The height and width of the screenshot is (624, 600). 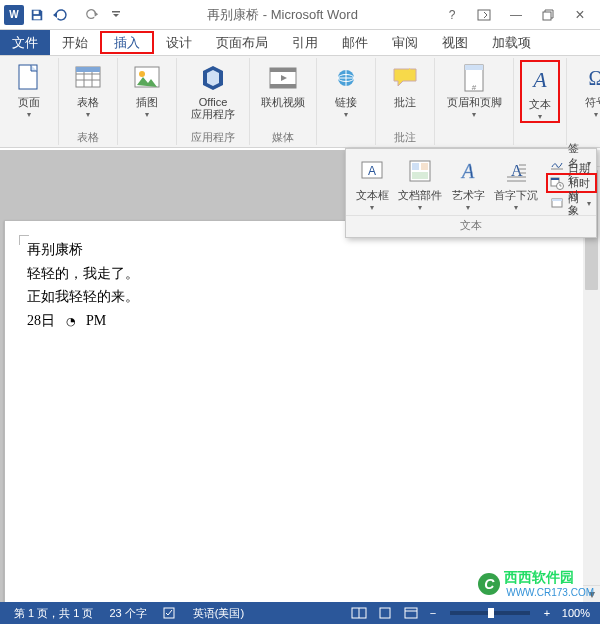 I want to click on textbox-icon: A, so click(x=372, y=171).